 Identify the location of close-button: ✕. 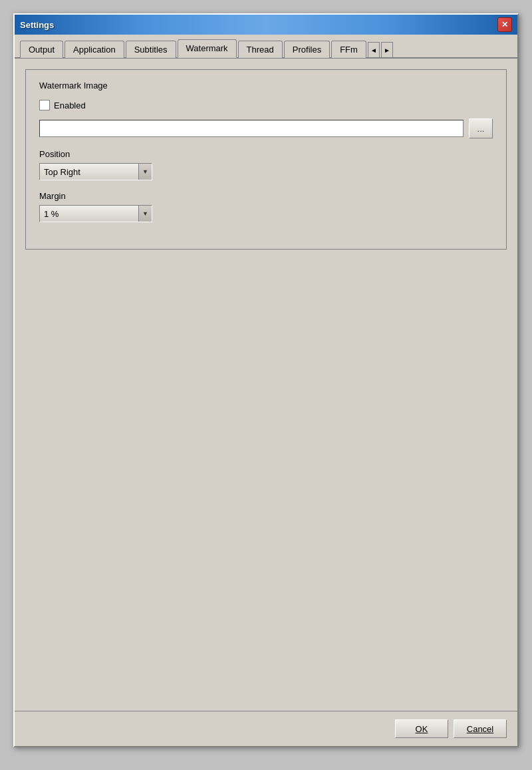
(505, 25).